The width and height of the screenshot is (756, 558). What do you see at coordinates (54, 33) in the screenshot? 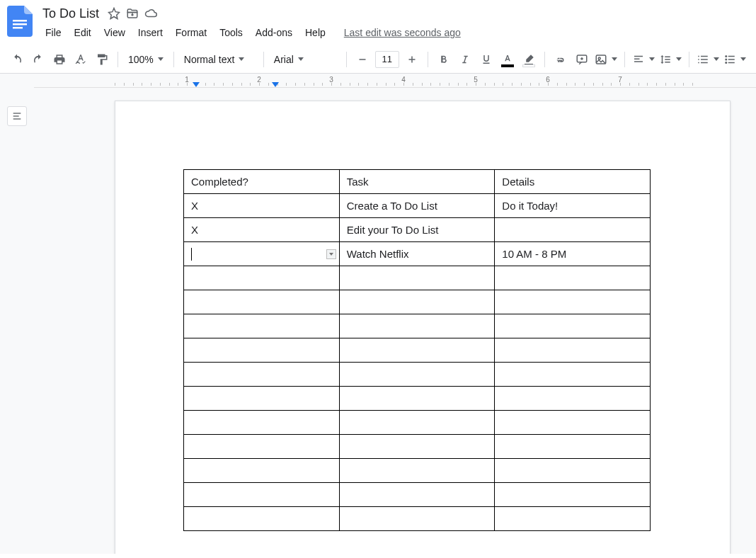
I see `menu-file: File` at bounding box center [54, 33].